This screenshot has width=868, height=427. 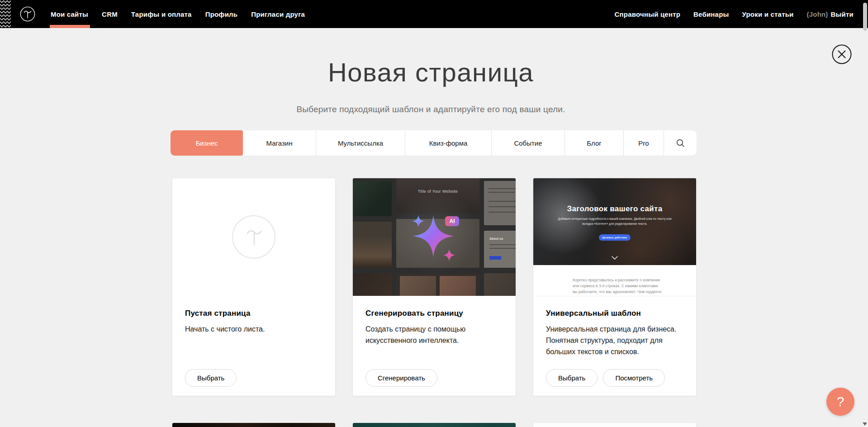 I want to click on nav-item-help-center: Справочный центр, so click(x=648, y=14).